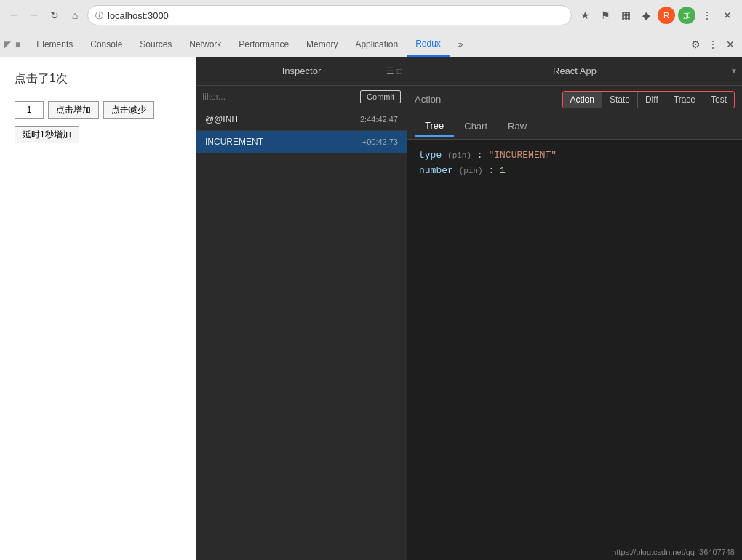 The image size is (742, 560). Describe the element at coordinates (156, 44) in the screenshot. I see `tab-sources: Sources` at that location.